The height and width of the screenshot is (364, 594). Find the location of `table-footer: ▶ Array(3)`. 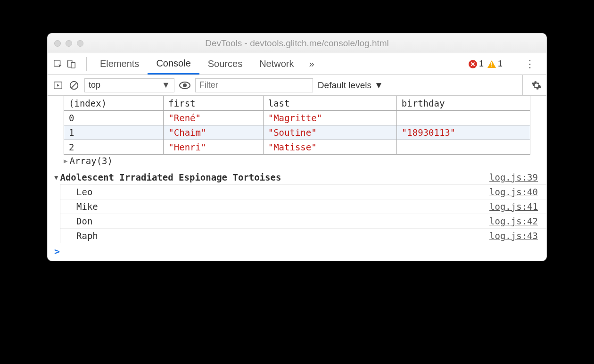

table-footer: ▶ Array(3) is located at coordinates (297, 161).